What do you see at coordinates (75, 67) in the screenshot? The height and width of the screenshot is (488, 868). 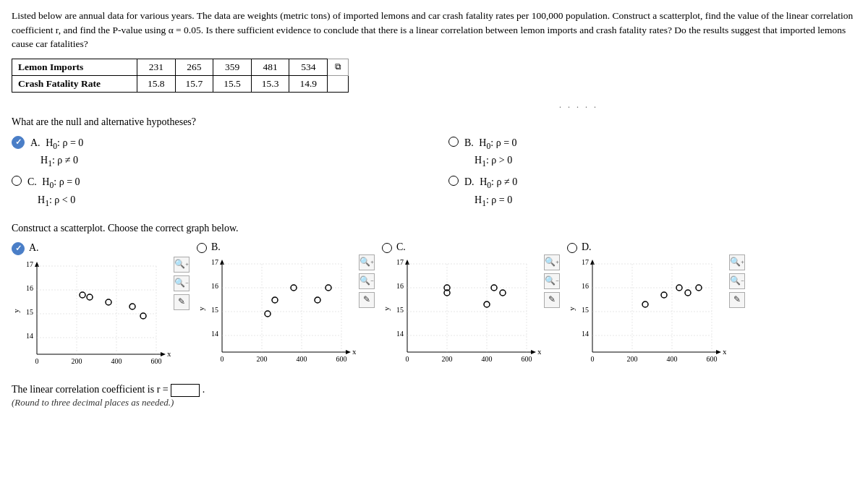 I see `row1-label: Lemon Imports` at bounding box center [75, 67].